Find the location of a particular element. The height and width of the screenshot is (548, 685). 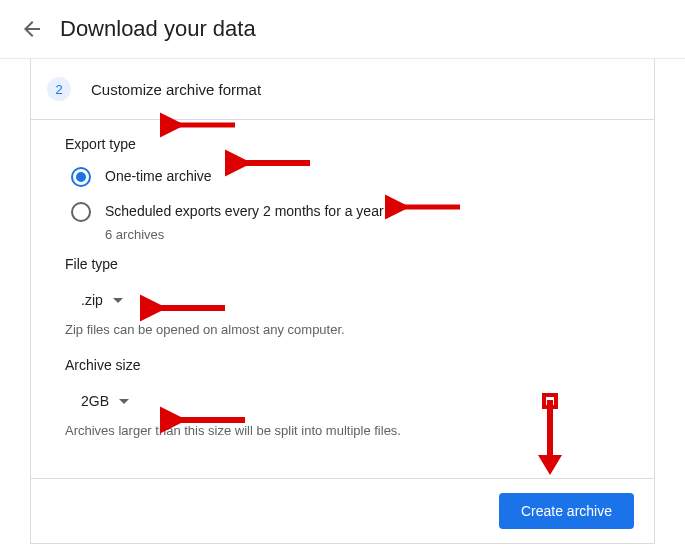

archive-size-helper: Archives larger than this size will be s… is located at coordinates (342, 430).